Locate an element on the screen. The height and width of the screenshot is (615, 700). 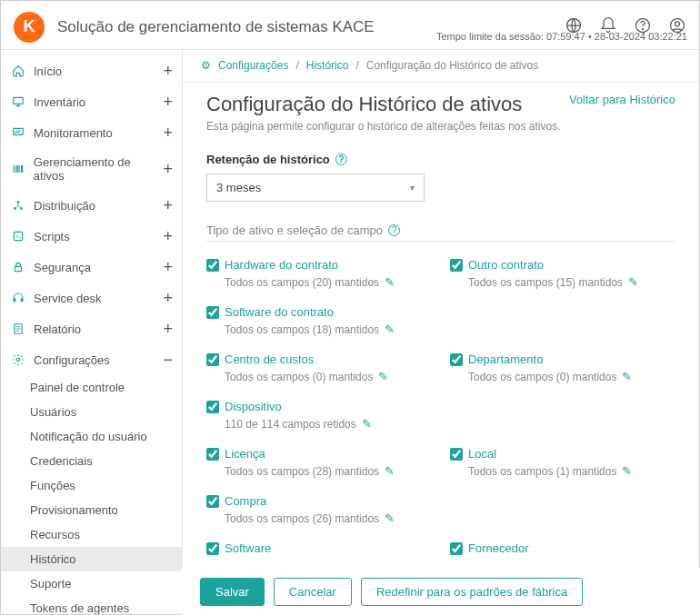
monitor-icon is located at coordinates (19, 102).